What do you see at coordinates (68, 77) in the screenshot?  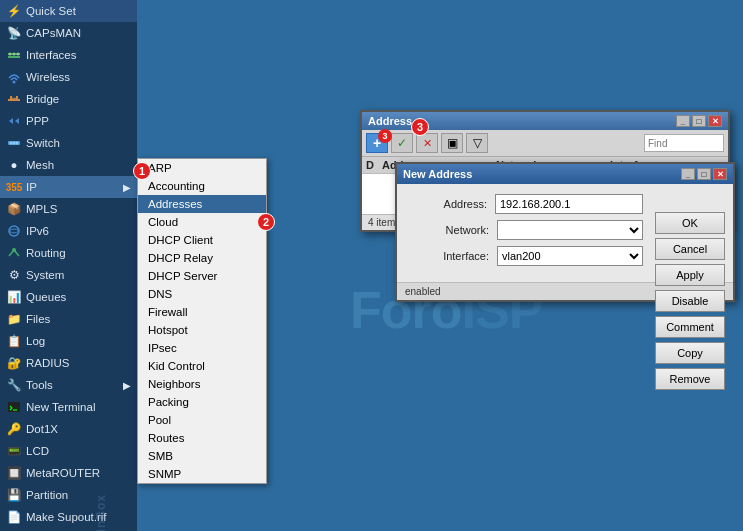 I see `sidebar-item-wireless: Wireless` at bounding box center [68, 77].